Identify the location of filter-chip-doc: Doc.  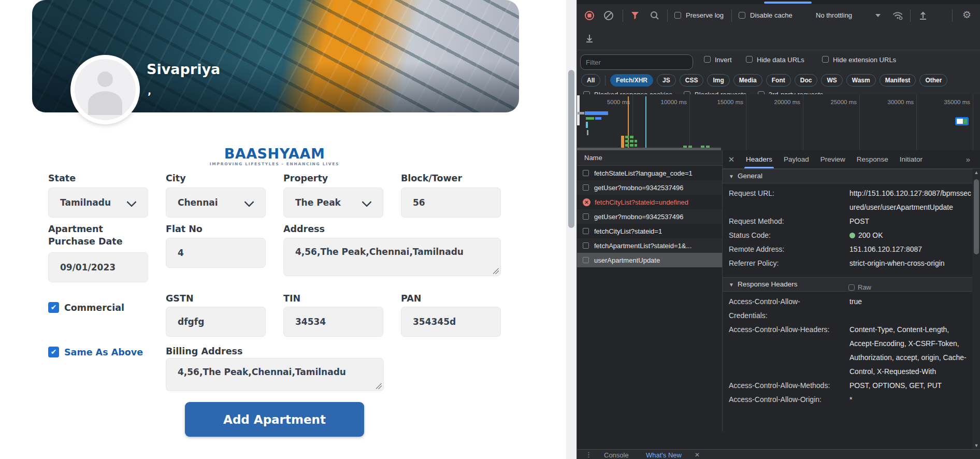
(806, 80).